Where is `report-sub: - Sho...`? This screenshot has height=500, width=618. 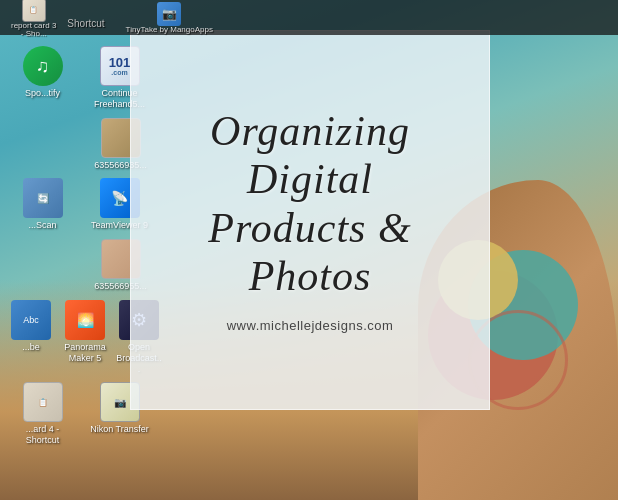
report-sub: - Sho... is located at coordinates (34, 34).